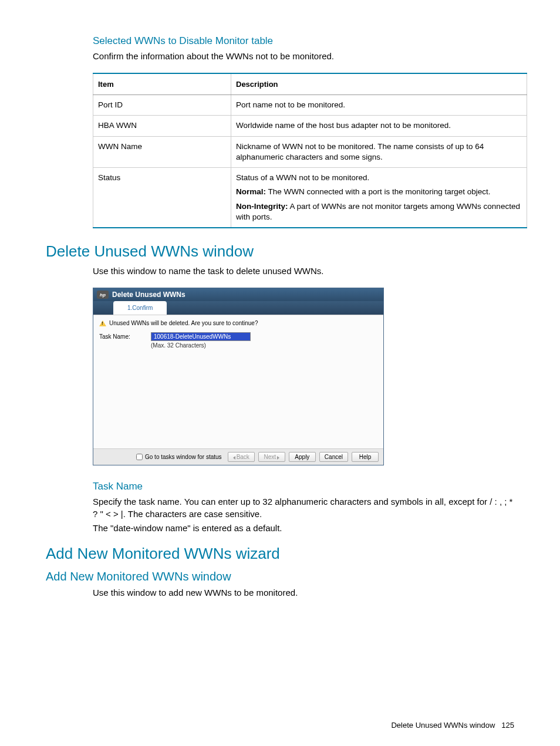 The width and height of the screenshot is (560, 746). Describe the element at coordinates (238, 377) in the screenshot. I see `delete-unused-wwns-dialog: hp Delete Unused WWNs 1.Confirm Unused W…` at that location.